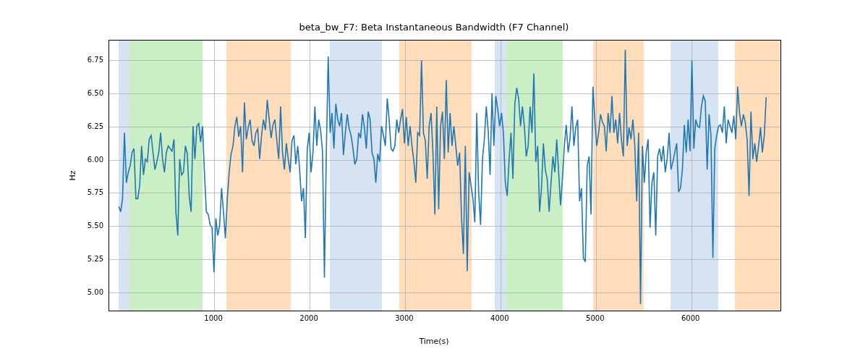 The image size is (868, 362). I want to click on x-tick-label: 5000, so click(595, 319).